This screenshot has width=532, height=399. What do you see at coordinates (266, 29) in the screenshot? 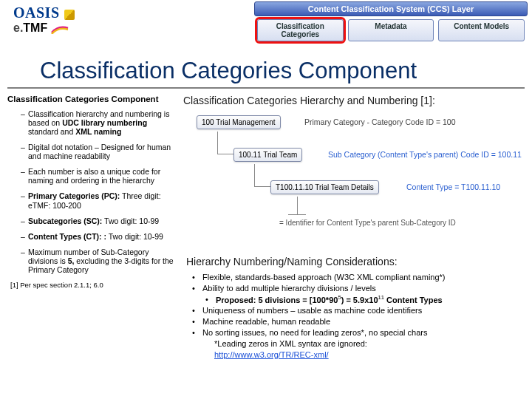
I see `header: OASIS e.TMF Content Classification Syste…` at bounding box center [266, 29].